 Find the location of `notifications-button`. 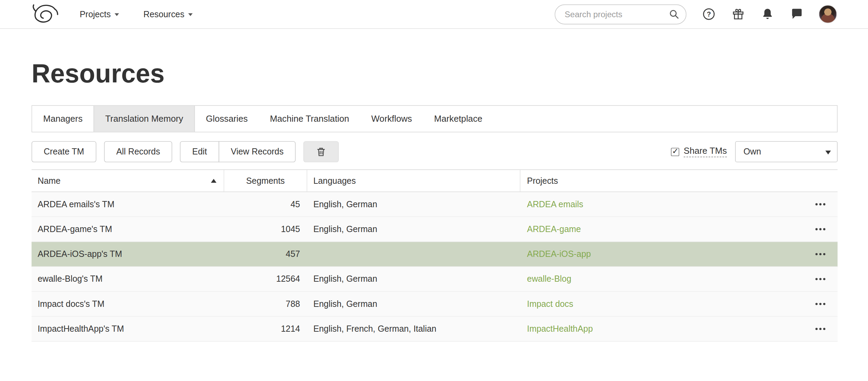

notifications-button is located at coordinates (767, 14).